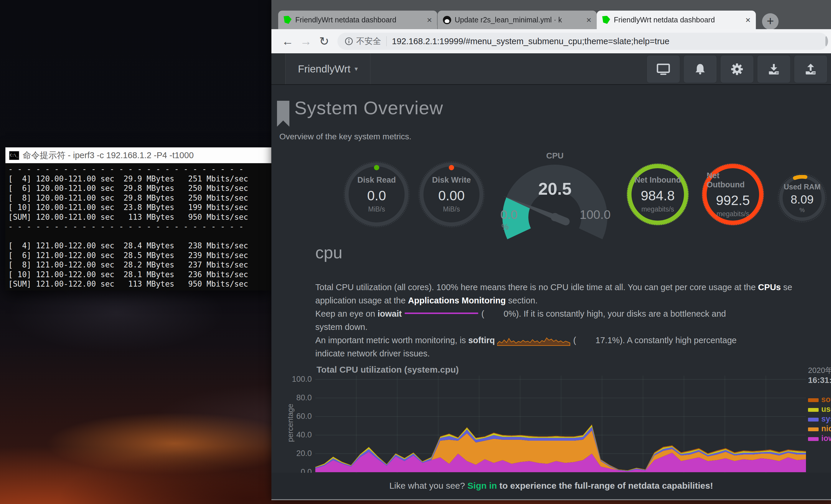 This screenshot has width=831, height=504. What do you see at coordinates (519, 20) in the screenshot?
I see `tab-title: Update r2s_lean_minimal.yml · k` at bounding box center [519, 20].